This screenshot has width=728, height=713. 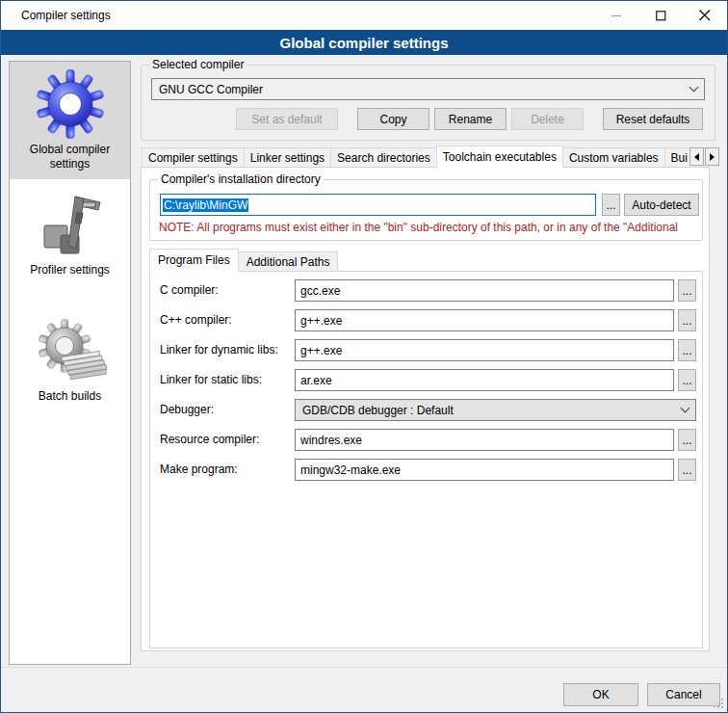 I want to click on gear-stack-icon, so click(x=70, y=352).